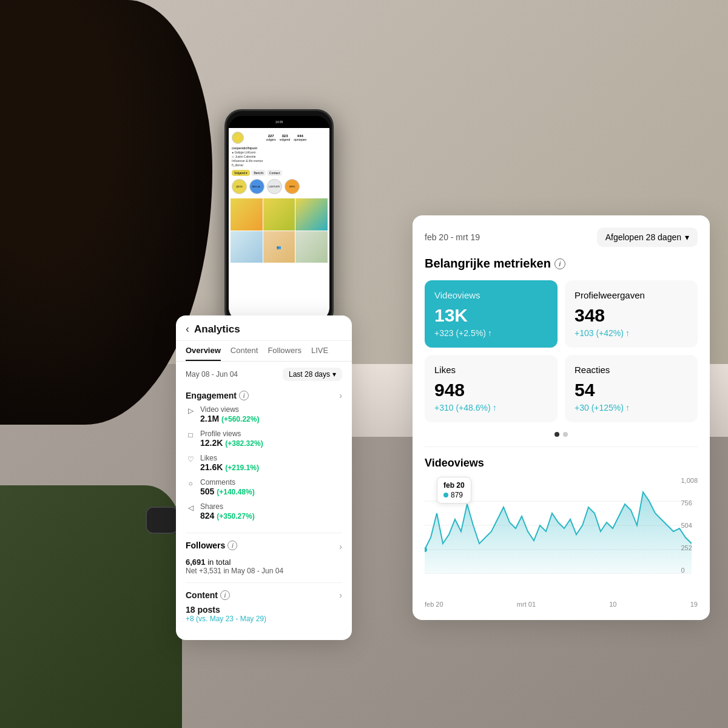 The width and height of the screenshot is (728, 728). Describe the element at coordinates (271, 491) in the screenshot. I see `metric-comments-value: 505 (+140.48%)` at that location.